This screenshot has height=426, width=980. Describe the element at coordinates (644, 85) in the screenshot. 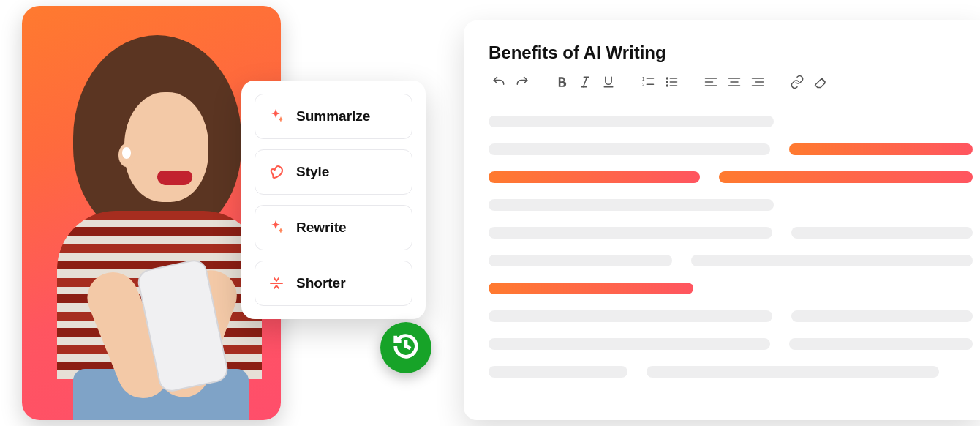

I see `svg-text: 2` at that location.